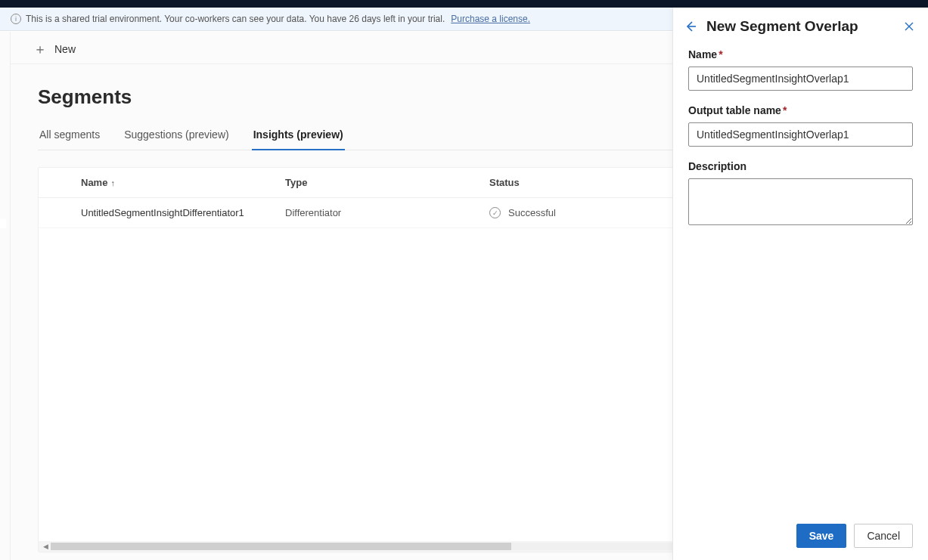 The image size is (928, 560). Describe the element at coordinates (821, 536) in the screenshot. I see `save-button: Save` at that location.